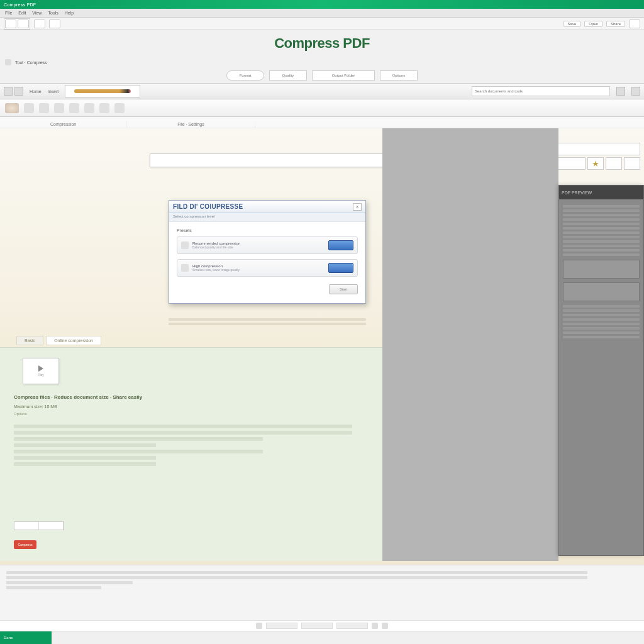  Describe the element at coordinates (343, 75) in the screenshot. I see `option-output: Output Folder` at that location.